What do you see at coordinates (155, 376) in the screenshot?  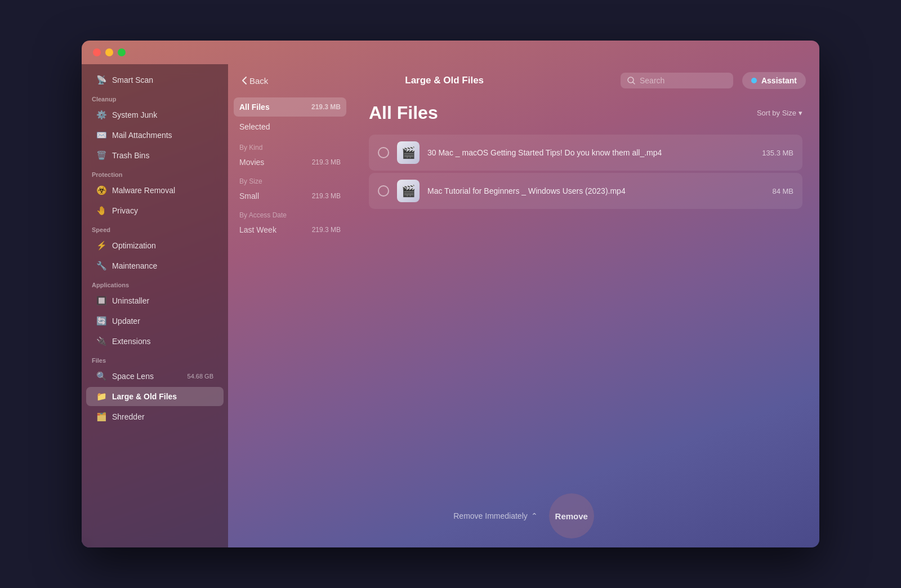 I see `sidebar-item-space-lens: 🔍 Space Lens 54.68 GB` at bounding box center [155, 376].